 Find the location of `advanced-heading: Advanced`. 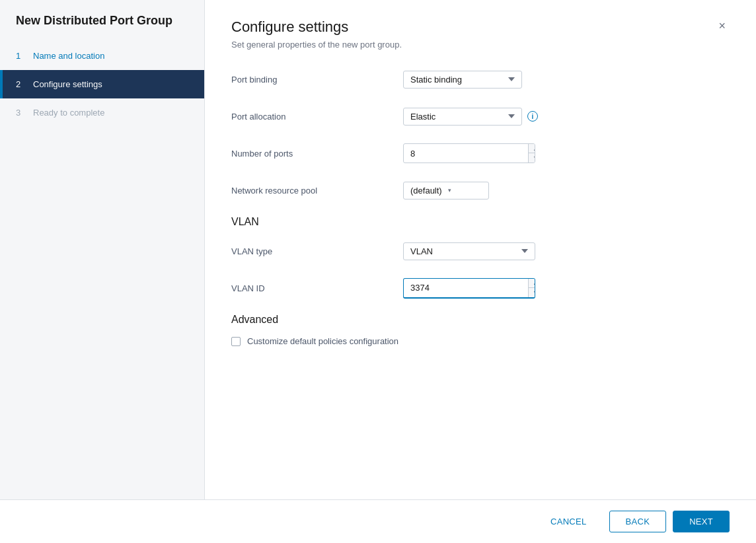

advanced-heading: Advanced is located at coordinates (480, 320).